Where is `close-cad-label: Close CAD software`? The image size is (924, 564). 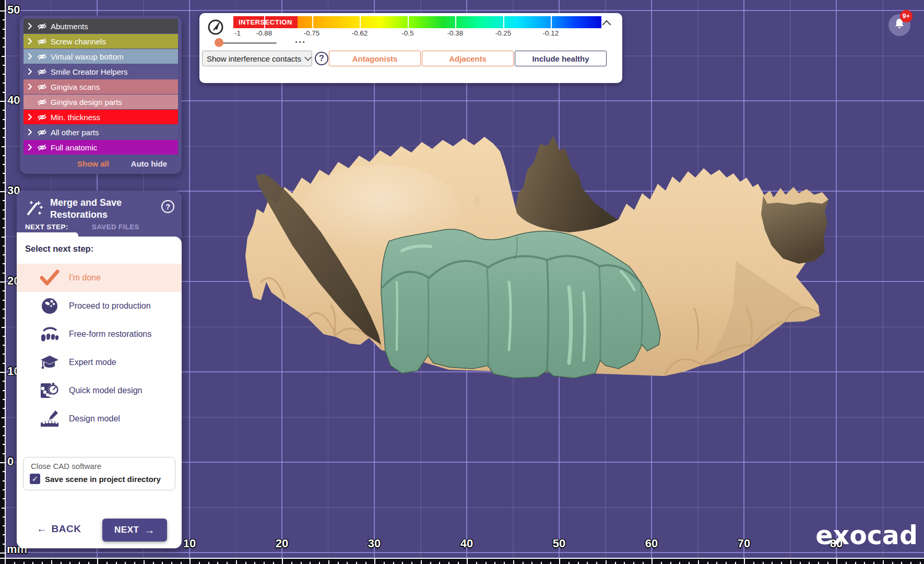 close-cad-label: Close CAD software is located at coordinates (66, 466).